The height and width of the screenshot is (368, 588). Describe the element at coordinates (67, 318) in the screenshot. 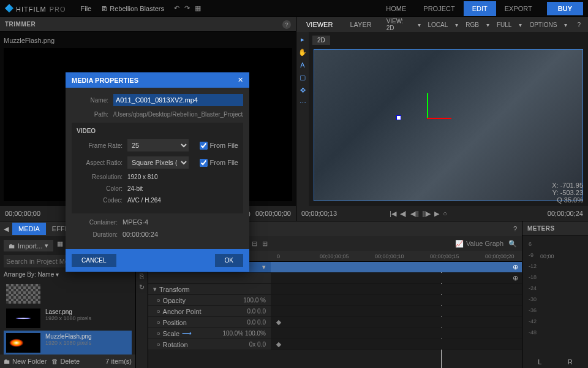

I see `media-item: Laser.png1920 x 1080 pixels` at that location.